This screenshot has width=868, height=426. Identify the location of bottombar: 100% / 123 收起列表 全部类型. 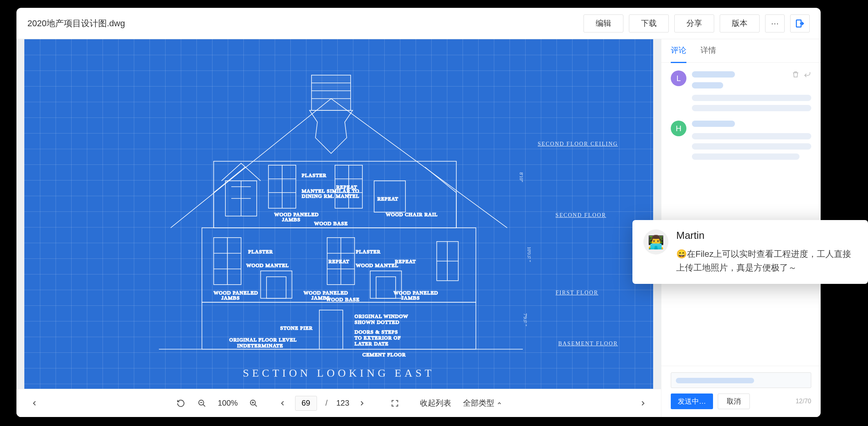
(339, 403).